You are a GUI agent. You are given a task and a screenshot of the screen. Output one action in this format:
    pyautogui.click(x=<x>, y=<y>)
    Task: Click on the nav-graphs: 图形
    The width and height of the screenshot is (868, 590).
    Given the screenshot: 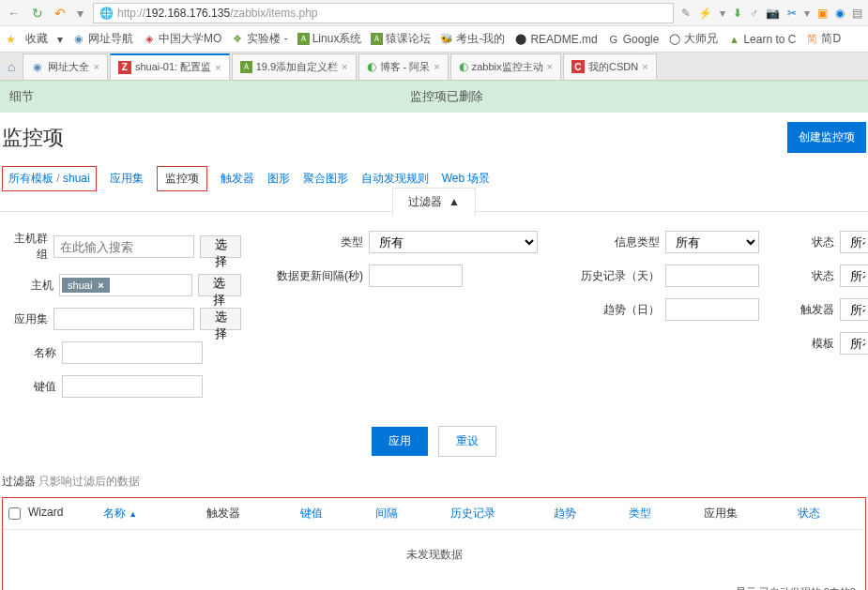 What is the action you would take?
    pyautogui.click(x=279, y=178)
    